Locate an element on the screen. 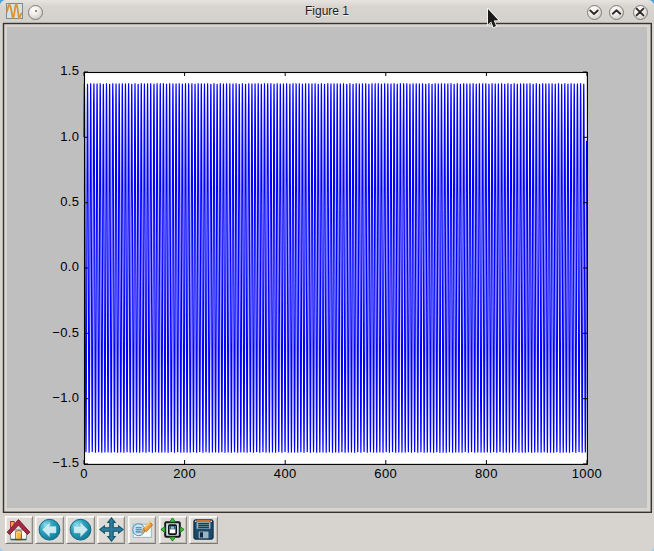 The image size is (654, 551). svg-text: 1.5 is located at coordinates (70, 70).